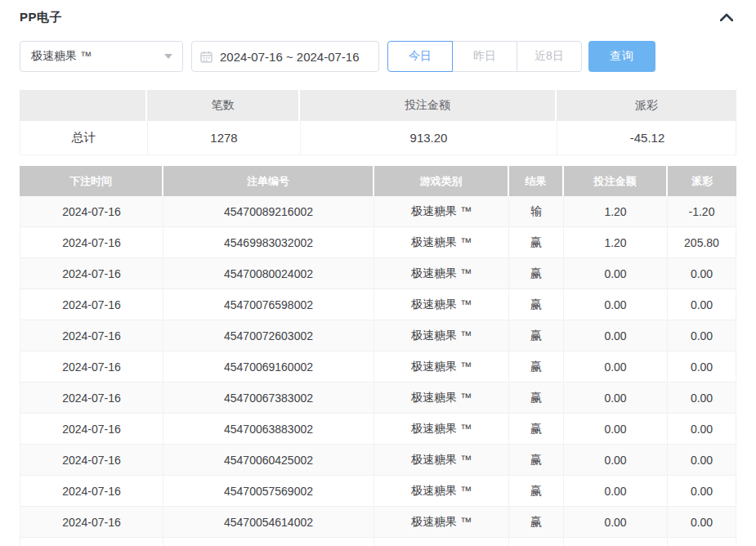 The height and width of the screenshot is (546, 756). I want to click on payout-cell: 205.80, so click(701, 242).